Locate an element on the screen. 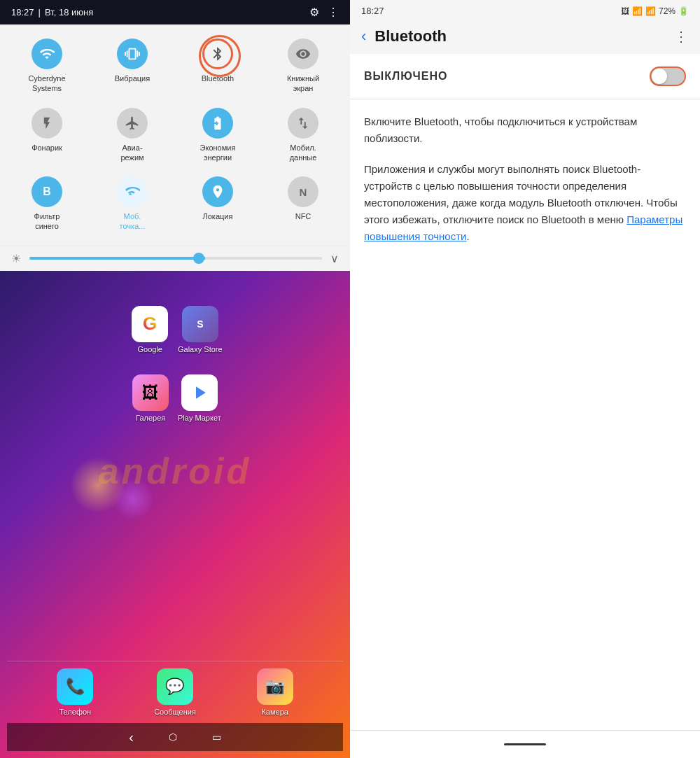  flashlight-icon is located at coordinates (47, 123).